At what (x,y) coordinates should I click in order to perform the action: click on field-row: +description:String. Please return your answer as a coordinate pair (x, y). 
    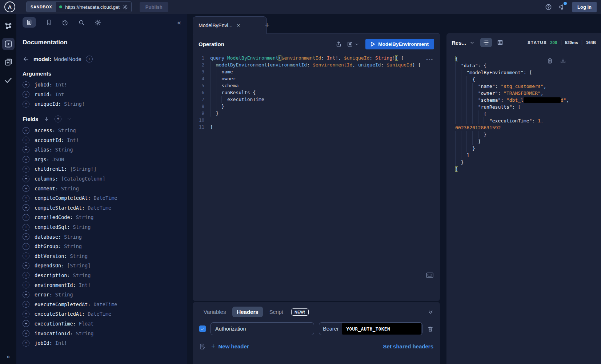
    Looking at the image, I should click on (102, 275).